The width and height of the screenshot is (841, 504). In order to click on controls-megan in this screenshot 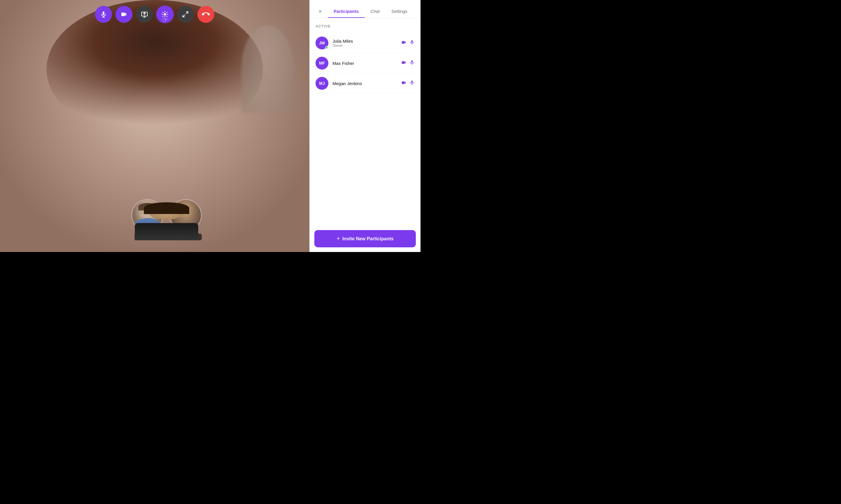, I will do `click(408, 84)`.